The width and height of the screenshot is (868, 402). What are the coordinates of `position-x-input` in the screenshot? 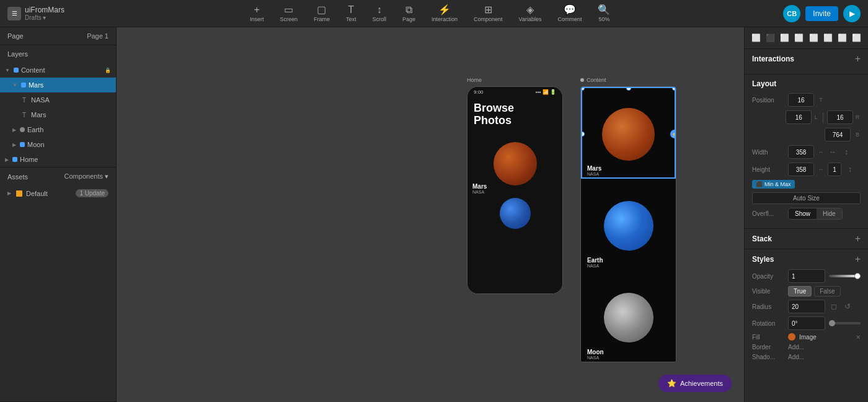 It's located at (799, 117).